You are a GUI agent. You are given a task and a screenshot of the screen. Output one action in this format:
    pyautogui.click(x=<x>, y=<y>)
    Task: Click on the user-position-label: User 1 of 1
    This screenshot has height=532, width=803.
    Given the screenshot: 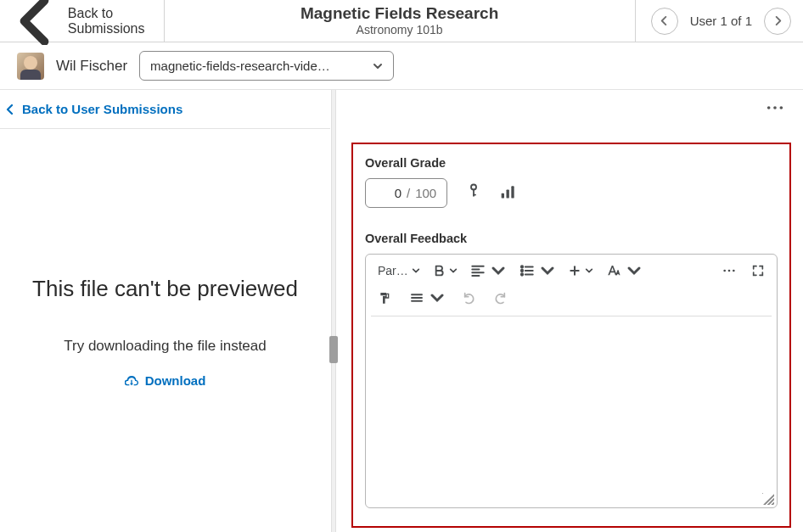 What is the action you would take?
    pyautogui.click(x=722, y=20)
    